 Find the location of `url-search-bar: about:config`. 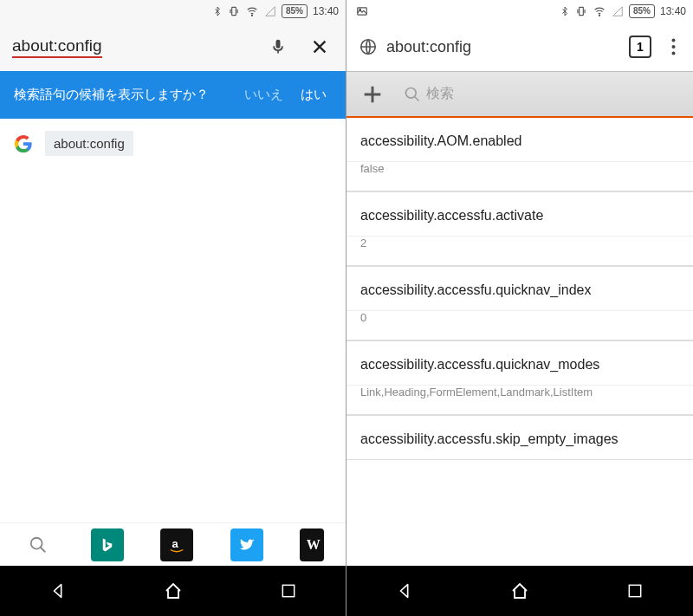

url-search-bar: about:config is located at coordinates (173, 47).